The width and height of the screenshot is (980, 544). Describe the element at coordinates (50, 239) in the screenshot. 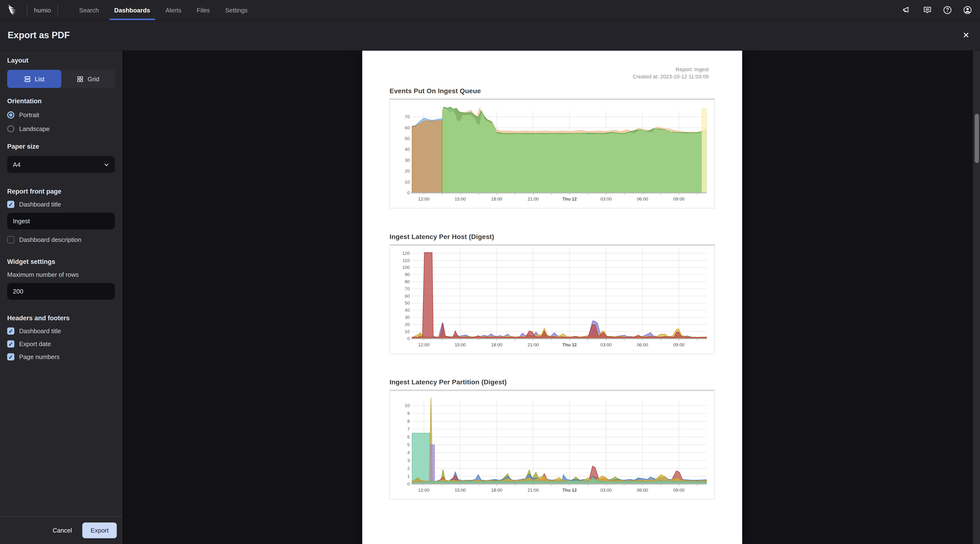

I see `dashboard-description-label: Dashboard description` at that location.